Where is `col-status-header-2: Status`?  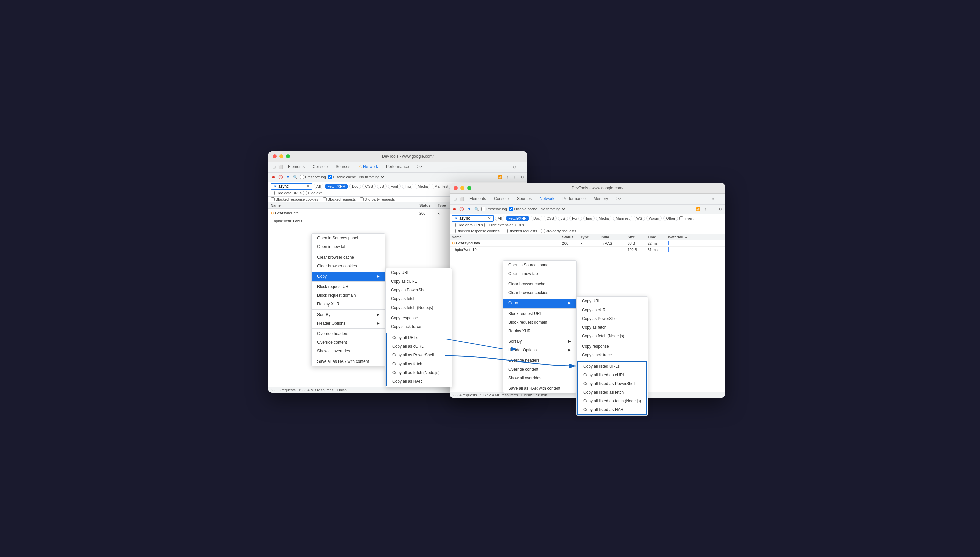
col-status-header-2: Status is located at coordinates (571, 237).